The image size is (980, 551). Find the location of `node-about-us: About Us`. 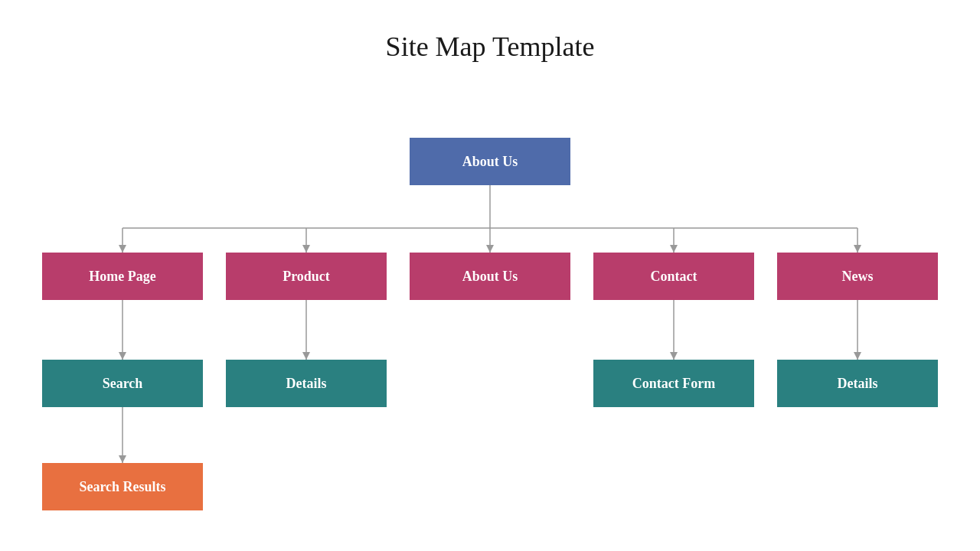

node-about-us: About Us is located at coordinates (490, 276).